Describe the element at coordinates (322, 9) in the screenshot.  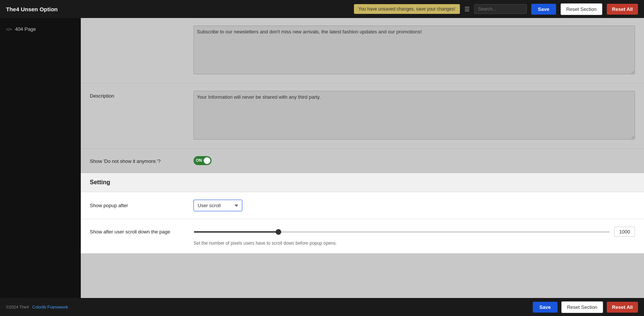
I see `top-bar: The4 Unsen Option You have unsaved chang…` at that location.